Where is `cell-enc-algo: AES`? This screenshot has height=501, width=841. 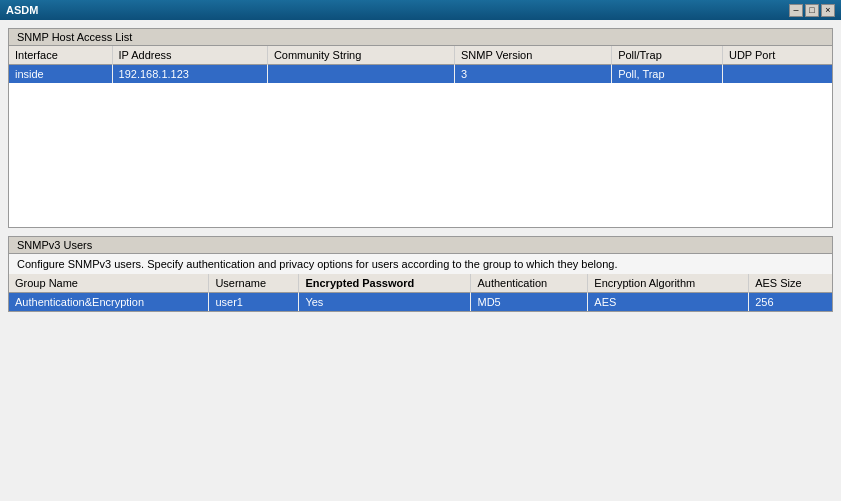
cell-enc-algo: AES is located at coordinates (668, 302).